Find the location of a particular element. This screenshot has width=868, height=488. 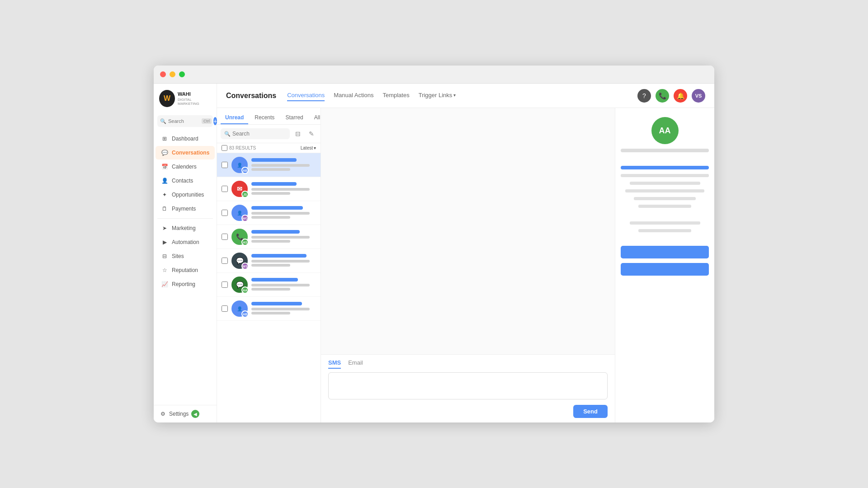

avatar-badge: WG is located at coordinates (245, 218).